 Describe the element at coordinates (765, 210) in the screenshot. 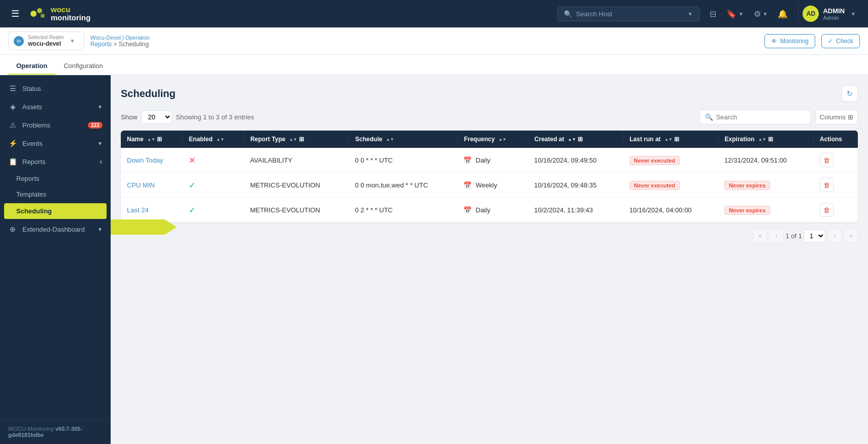

I see `row-expiration: Never expires` at that location.